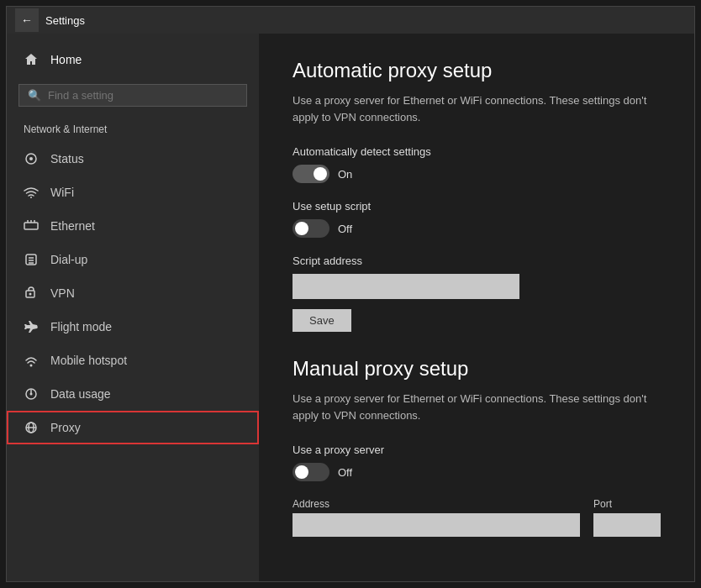 The width and height of the screenshot is (701, 588). Describe the element at coordinates (133, 360) in the screenshot. I see `sidebar-item-hotspot: Mobile hotspot` at that location.